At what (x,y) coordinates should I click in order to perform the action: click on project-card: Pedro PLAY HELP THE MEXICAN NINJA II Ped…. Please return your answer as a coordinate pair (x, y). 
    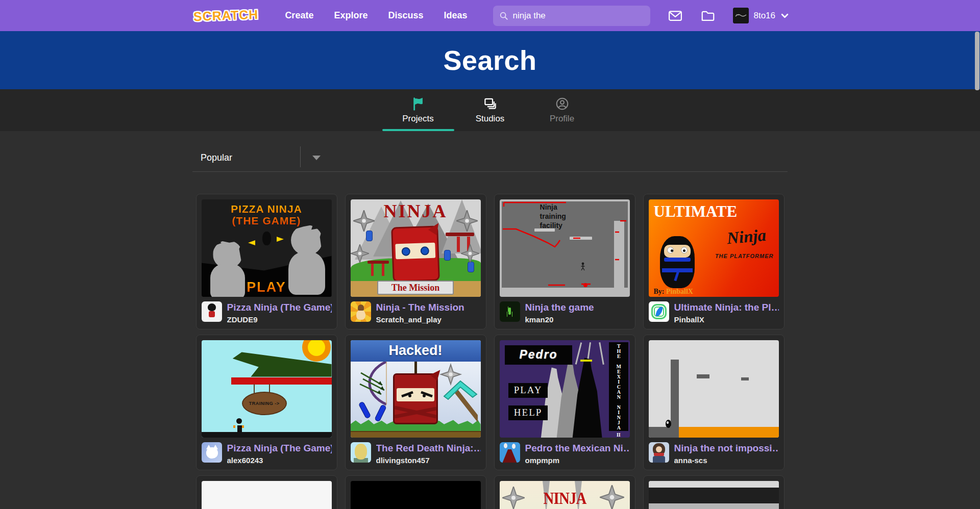
    Looking at the image, I should click on (565, 402).